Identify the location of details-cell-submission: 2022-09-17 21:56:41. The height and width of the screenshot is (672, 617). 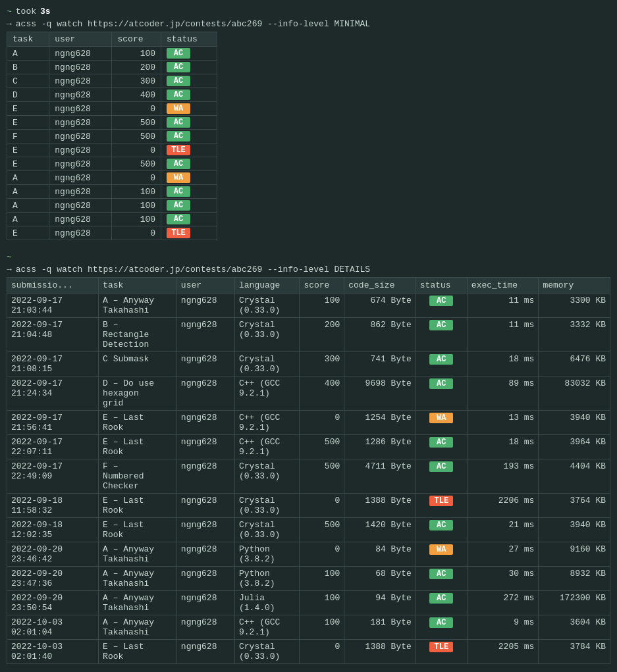
(53, 423).